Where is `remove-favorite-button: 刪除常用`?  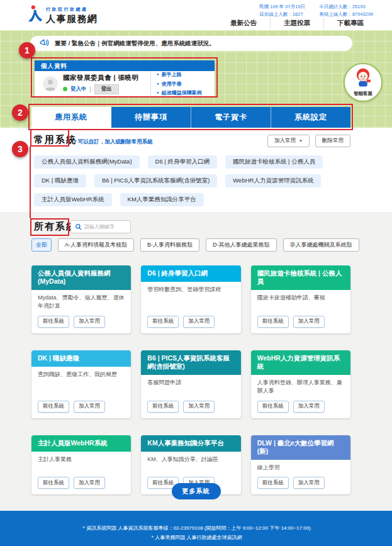
remove-favorite-button: 刪除常用 is located at coordinates (333, 141).